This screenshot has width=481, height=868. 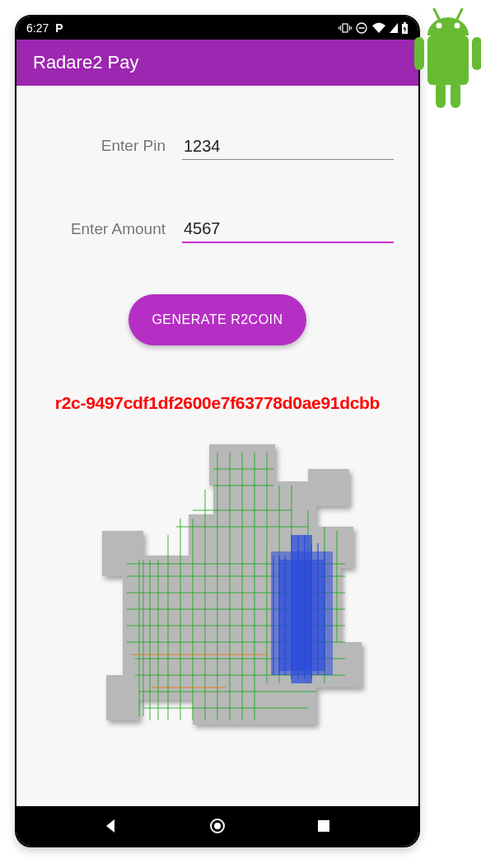 What do you see at coordinates (104, 232) in the screenshot?
I see `amount-label: Enter Amount` at bounding box center [104, 232].